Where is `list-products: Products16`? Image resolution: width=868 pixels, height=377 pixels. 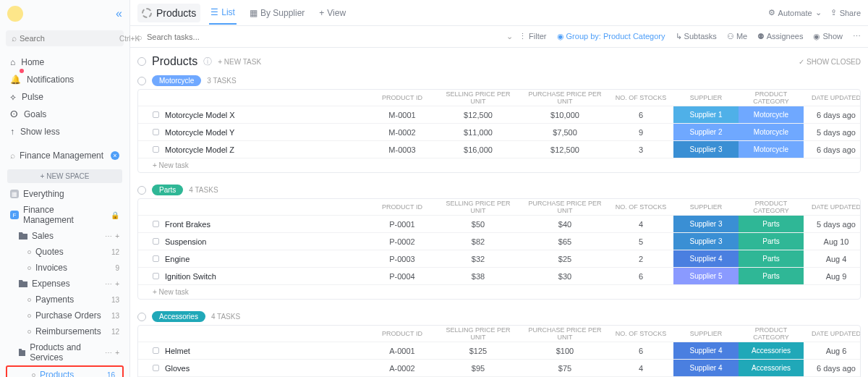 list-products: Products16 is located at coordinates (65, 372).